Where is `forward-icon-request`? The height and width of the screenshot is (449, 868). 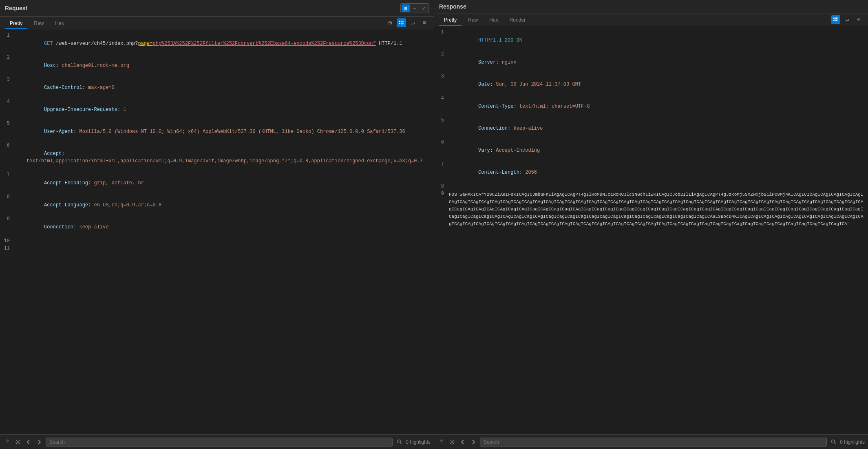
forward-icon-request is located at coordinates (39, 442).